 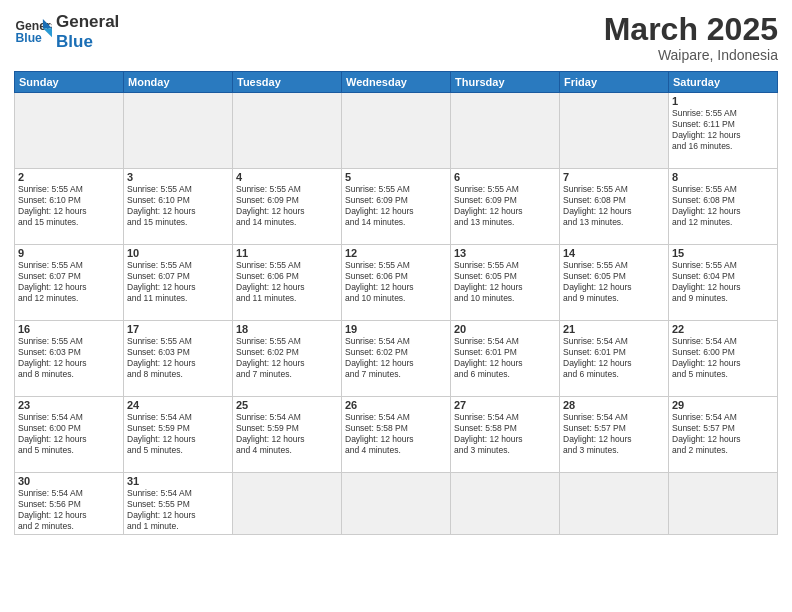 I want to click on table-row: 16Sunrise: 5:55 AM Sunset: 6:03 PM Dayli…, so click(x=70, y=359).